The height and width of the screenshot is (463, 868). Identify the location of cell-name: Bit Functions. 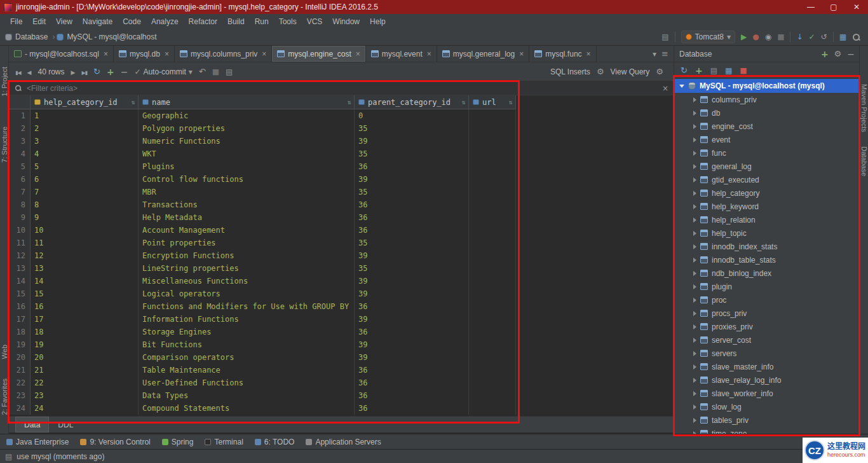
(247, 345).